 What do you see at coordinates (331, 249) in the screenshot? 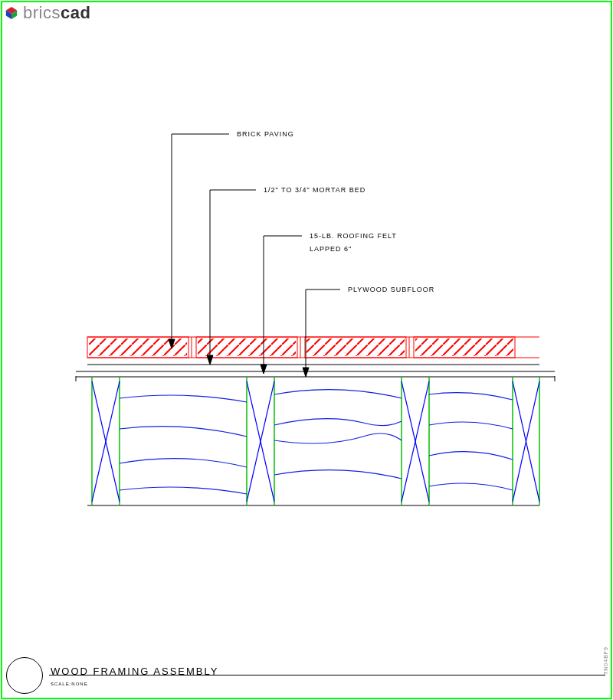
I see `label-roofing-felt-2: LAPPED 6"` at bounding box center [331, 249].